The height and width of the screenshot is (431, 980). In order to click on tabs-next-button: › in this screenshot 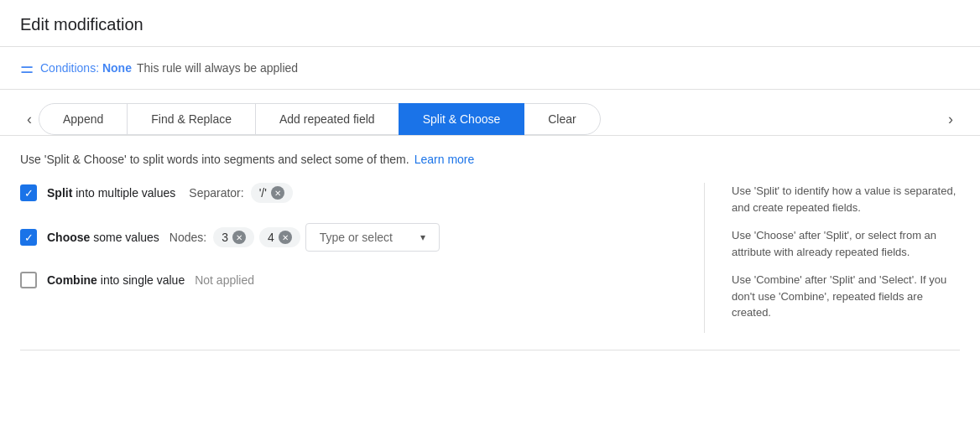, I will do `click(951, 119)`.